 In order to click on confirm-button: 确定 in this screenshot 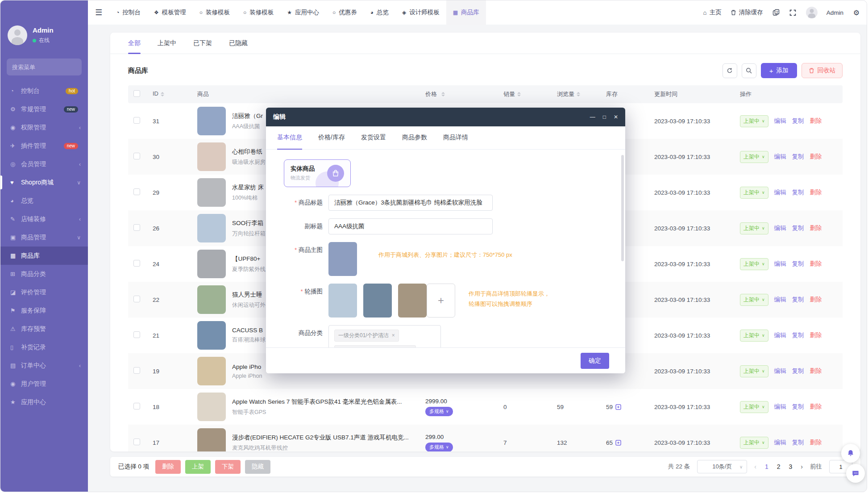, I will do `click(595, 361)`.